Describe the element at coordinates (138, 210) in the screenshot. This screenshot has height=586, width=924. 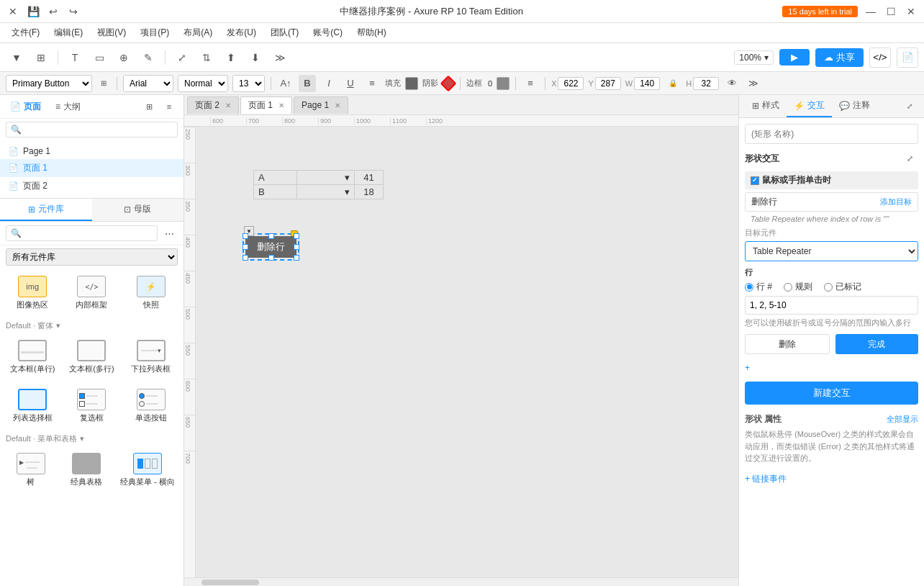
I see `masters-tab: ⊡ 母版` at that location.